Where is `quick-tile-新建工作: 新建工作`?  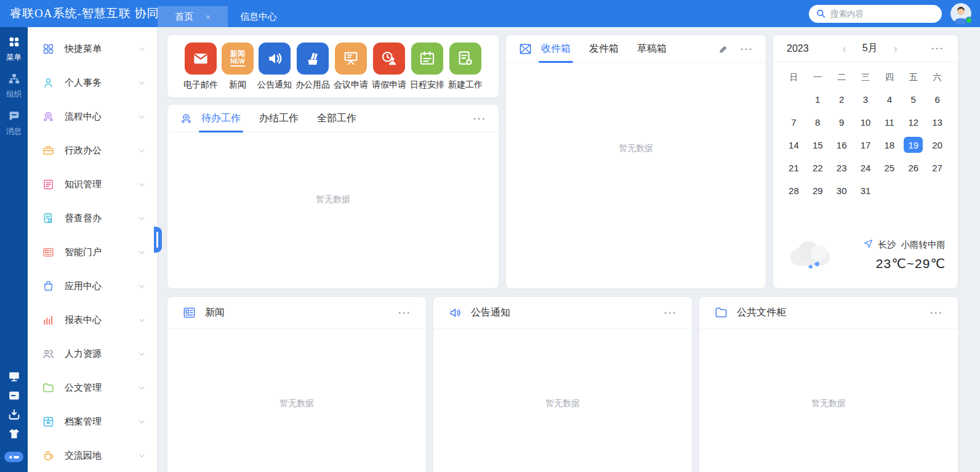 quick-tile-新建工作: 新建工作 is located at coordinates (465, 67).